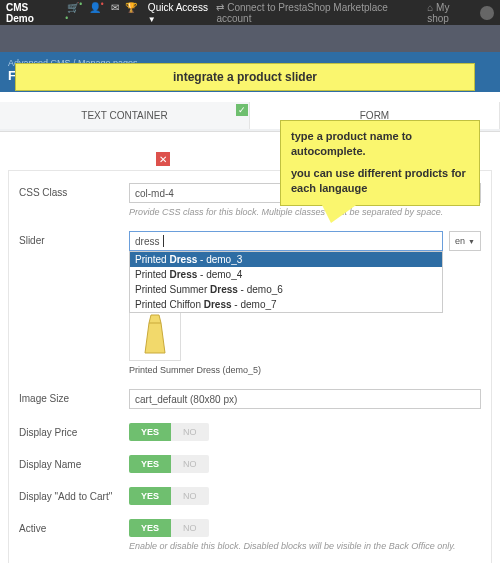 Image resolution: width=500 pixels, height=563 pixels. I want to click on product-thumbnail-label: Printed Summer Dress (demo_5), so click(305, 370).